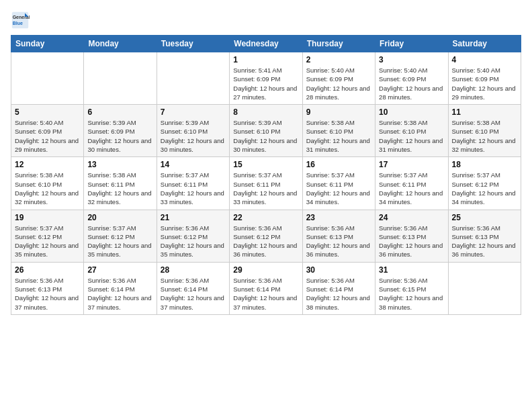 The image size is (532, 411). Describe the element at coordinates (266, 183) in the screenshot. I see `calendar-cell: 15Sunrise: 5:37 AM Sunset: 6:11 PM Dayli…` at that location.